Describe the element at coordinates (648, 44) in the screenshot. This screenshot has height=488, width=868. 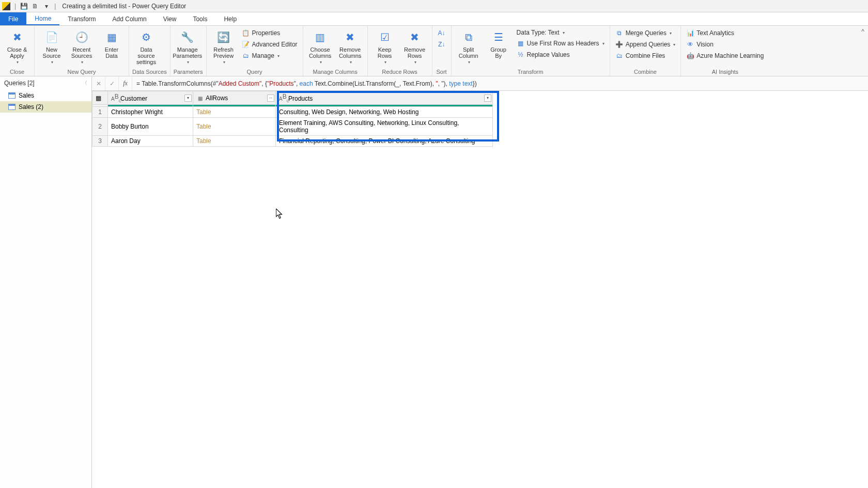
I see `append-queries-label: Append Queries` at that location.